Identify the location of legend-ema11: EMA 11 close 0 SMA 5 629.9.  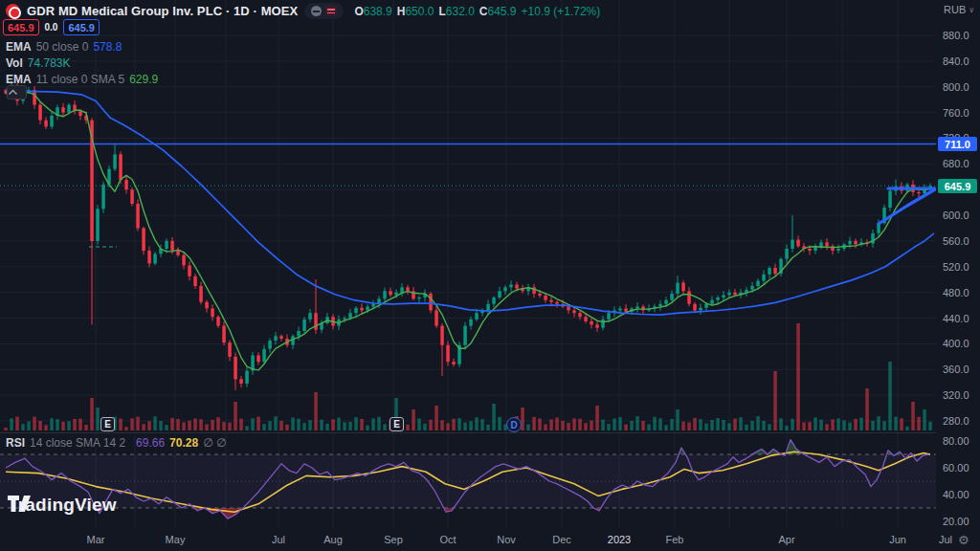
(82, 79).